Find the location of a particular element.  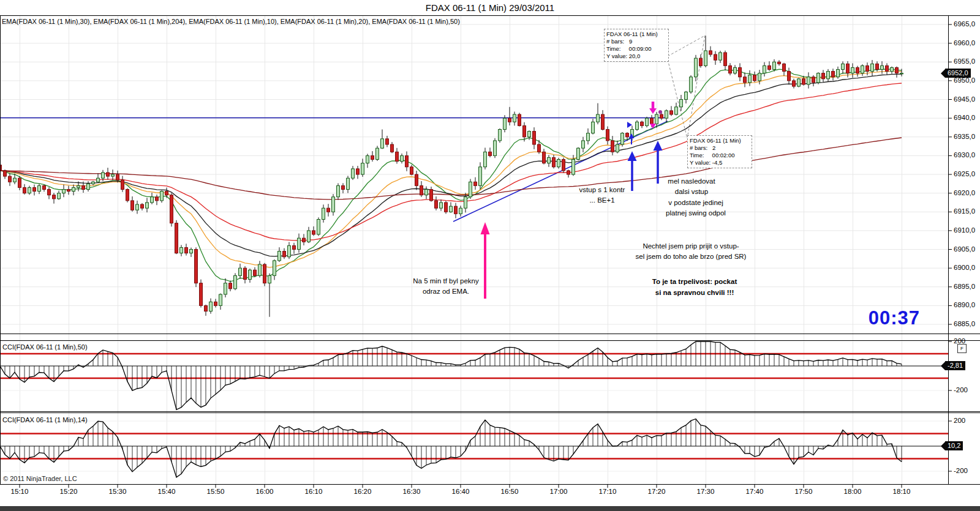

price-axis-label: 6930,0 is located at coordinates (964, 155).